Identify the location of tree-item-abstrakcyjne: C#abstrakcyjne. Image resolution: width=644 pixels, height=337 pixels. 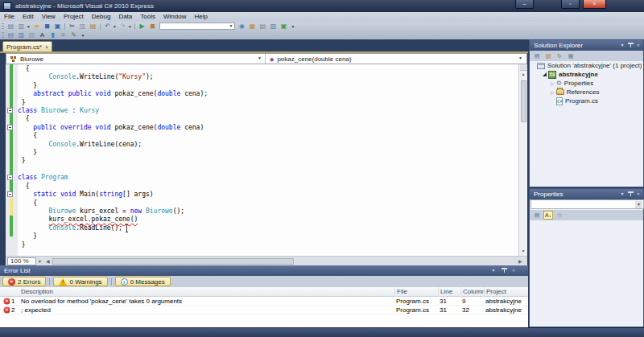
(586, 74).